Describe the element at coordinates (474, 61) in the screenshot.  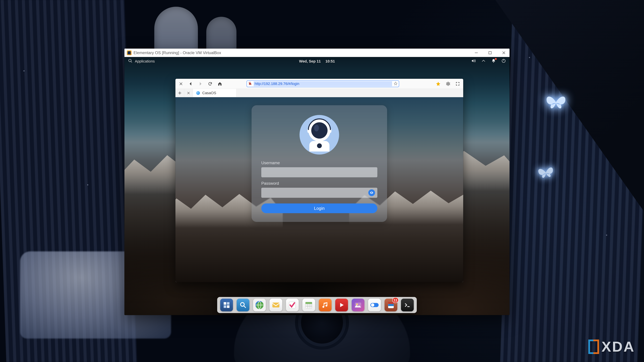
I see `volume-icon` at that location.